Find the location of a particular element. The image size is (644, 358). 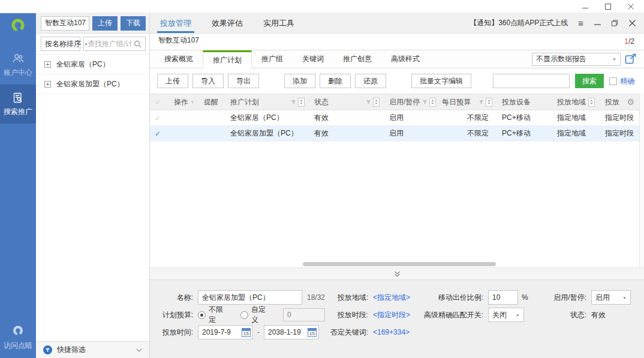

window-minimize-button is located at coordinates (585, 7).